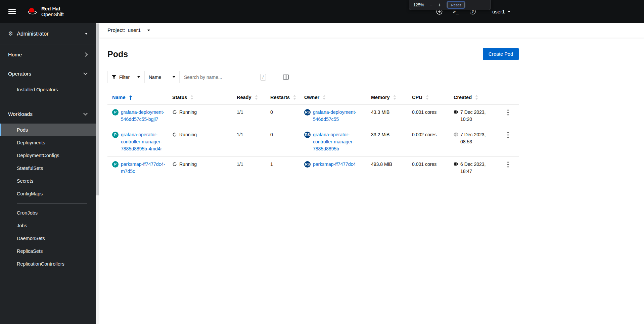 Image resolution: width=644 pixels, height=324 pixels. What do you see at coordinates (202, 98) in the screenshot?
I see `column-header-status: Status` at bounding box center [202, 98].